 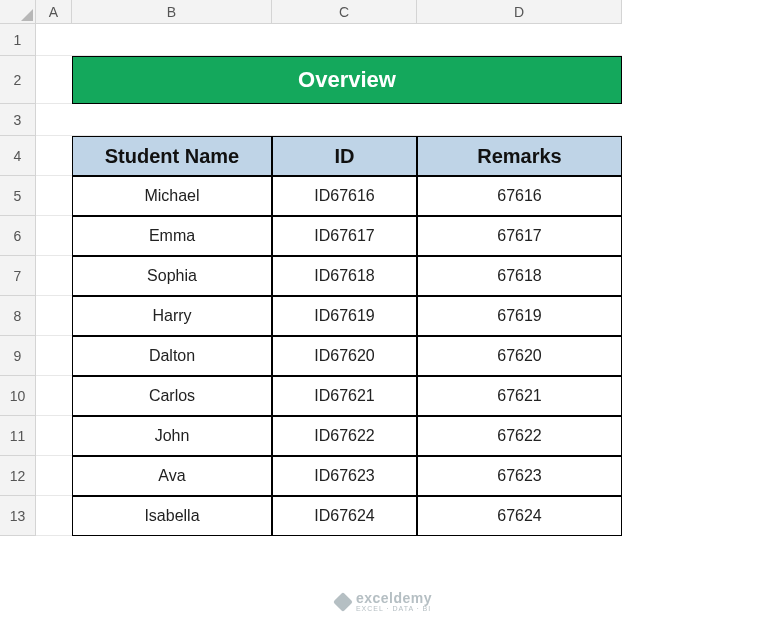 What do you see at coordinates (18, 476) in the screenshot?
I see `row-header-12: 12` at bounding box center [18, 476].